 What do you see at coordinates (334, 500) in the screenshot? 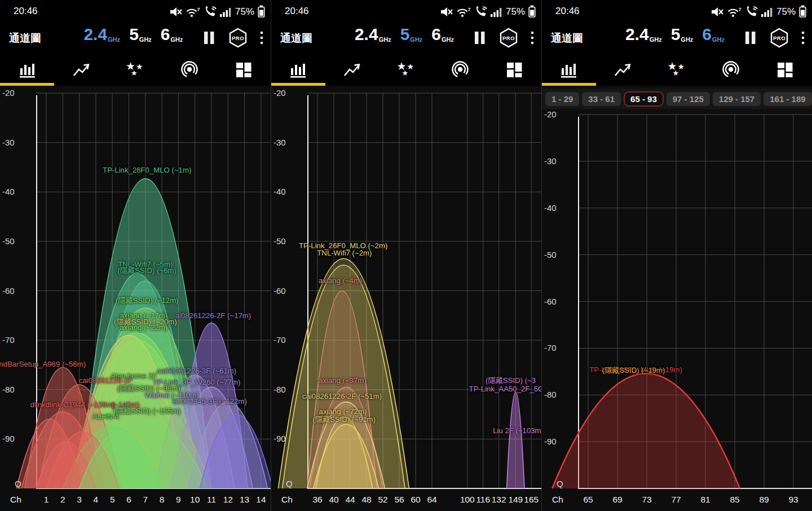
I see `x-axis-tick: 40` at bounding box center [334, 500].